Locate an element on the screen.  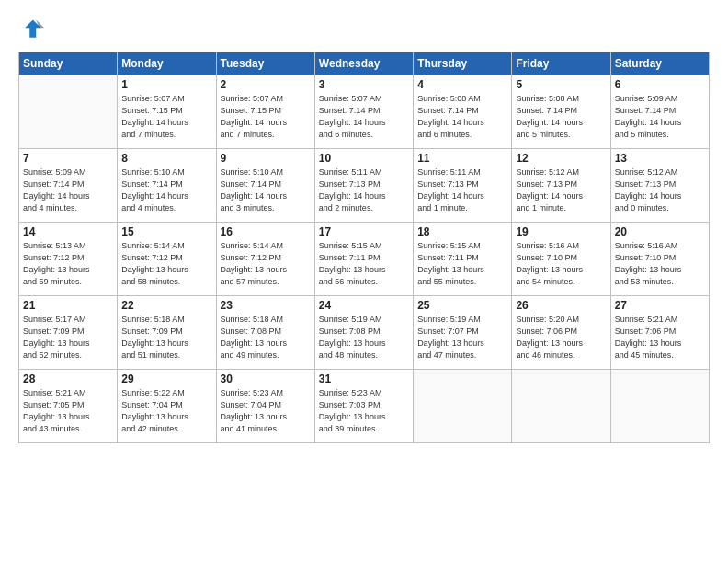
day-info: Sunrise: 5:21 AM Sunset: 7:05 PM Dayligh… is located at coordinates (68, 411).